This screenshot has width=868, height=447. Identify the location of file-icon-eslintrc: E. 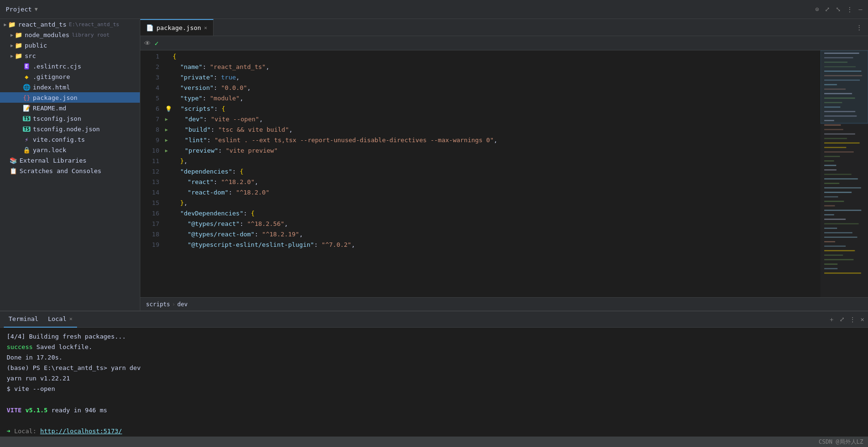
(27, 67).